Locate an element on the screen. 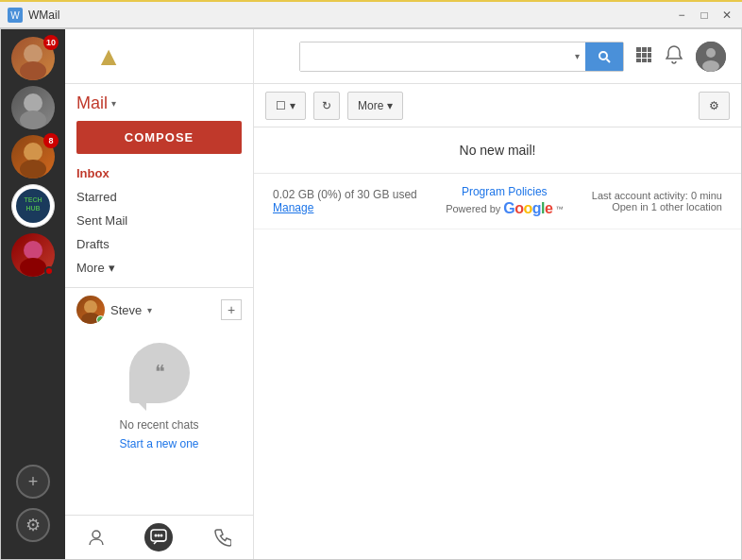  google-logo: Google is located at coordinates (528, 209).